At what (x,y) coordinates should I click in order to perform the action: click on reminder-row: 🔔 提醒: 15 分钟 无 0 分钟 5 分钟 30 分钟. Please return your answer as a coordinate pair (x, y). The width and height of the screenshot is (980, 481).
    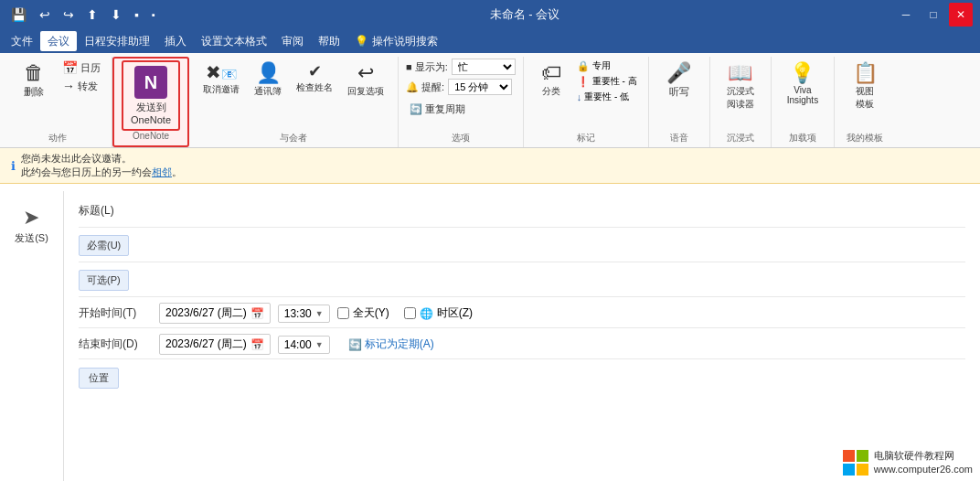
    Looking at the image, I should click on (459, 87).